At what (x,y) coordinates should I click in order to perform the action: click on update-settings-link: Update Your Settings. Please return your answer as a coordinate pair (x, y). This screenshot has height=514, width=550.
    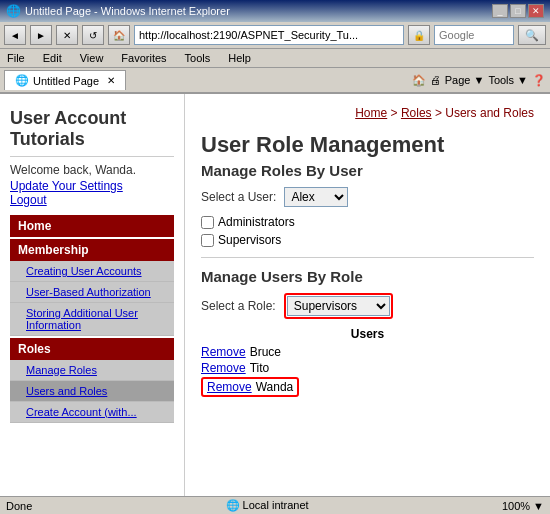
    Looking at the image, I should click on (92, 186).